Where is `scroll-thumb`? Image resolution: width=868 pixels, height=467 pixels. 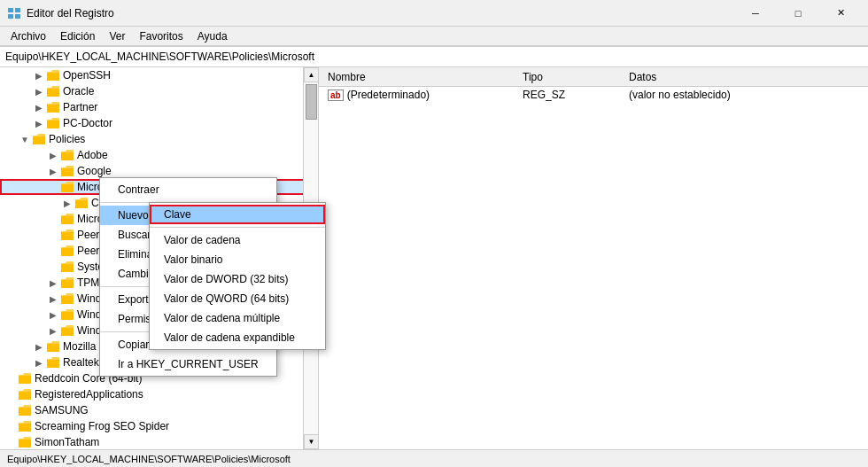 scroll-thumb is located at coordinates (312, 102).